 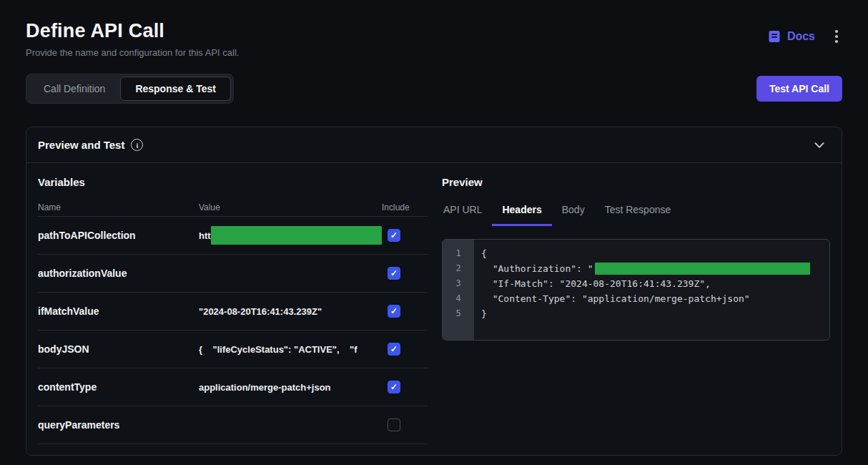 What do you see at coordinates (458, 290) in the screenshot?
I see `code-line-numbers: 1 2 3 4 5` at bounding box center [458, 290].